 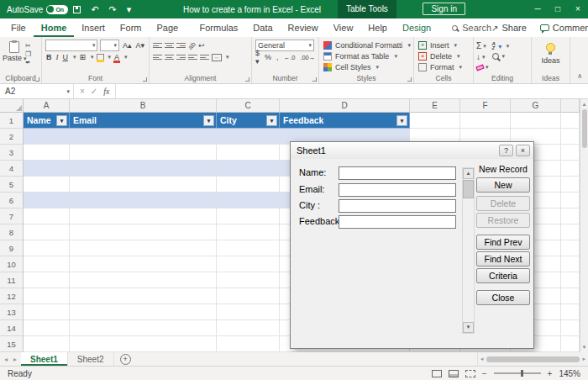 What do you see at coordinates (170, 45) in the screenshot?
I see `middle-align-button` at bounding box center [170, 45].